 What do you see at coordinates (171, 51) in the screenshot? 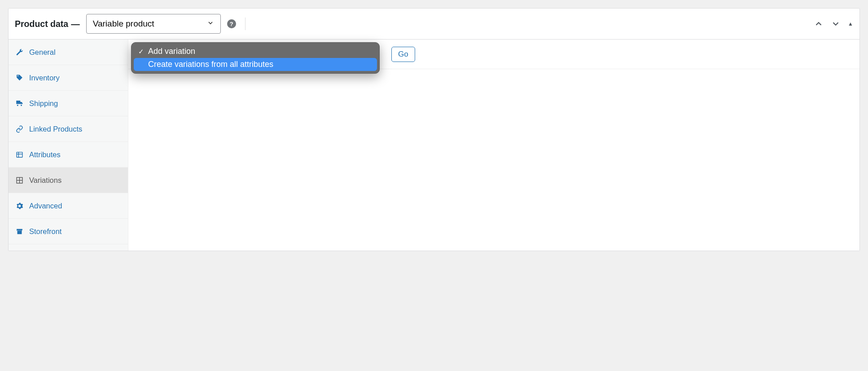
I see `dropdown-option-label: Add variation` at bounding box center [171, 51].